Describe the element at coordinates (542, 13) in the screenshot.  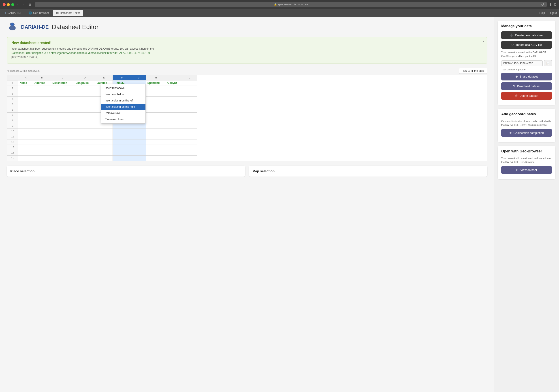
I see `help-link: Help` at that location.